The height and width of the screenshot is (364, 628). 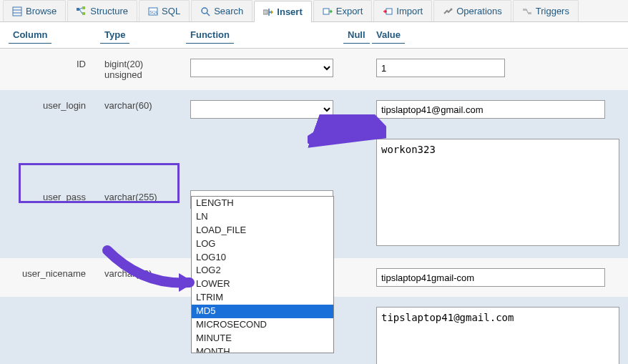 I want to click on structure-icon, so click(x=82, y=11).